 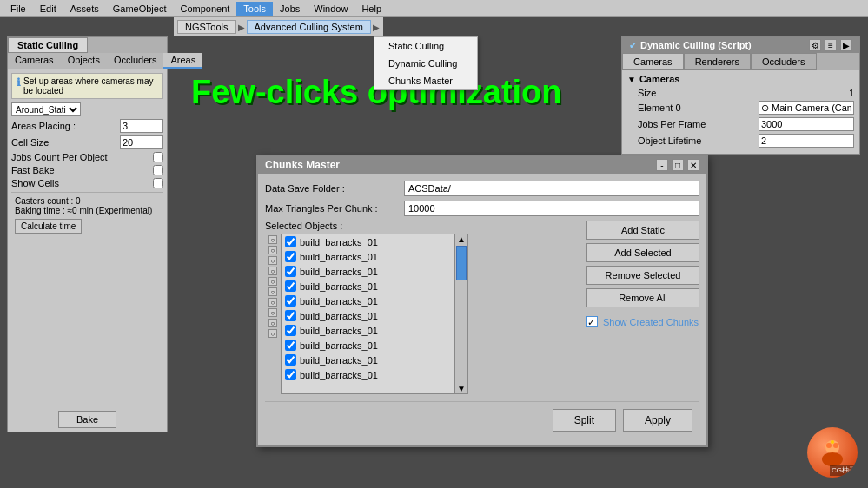 What do you see at coordinates (643, 298) in the screenshot?
I see `remove-all-btn: Remove All` at bounding box center [643, 298].